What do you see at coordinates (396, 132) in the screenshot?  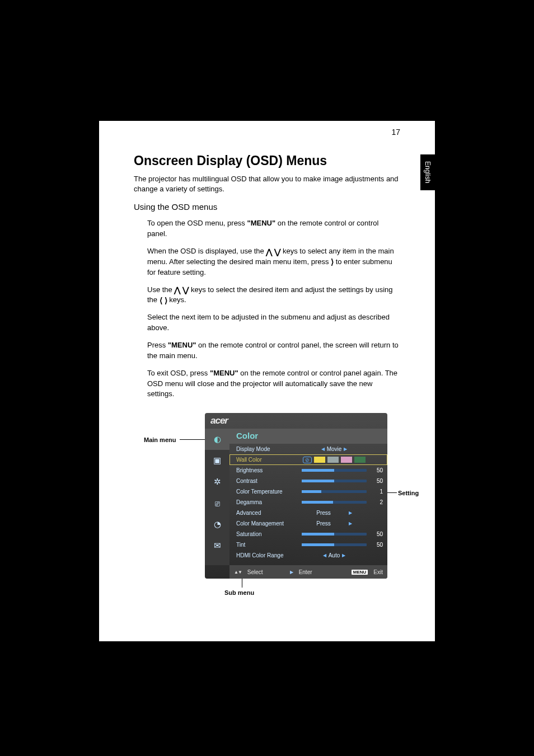 I see `page-number: 17` at bounding box center [396, 132].